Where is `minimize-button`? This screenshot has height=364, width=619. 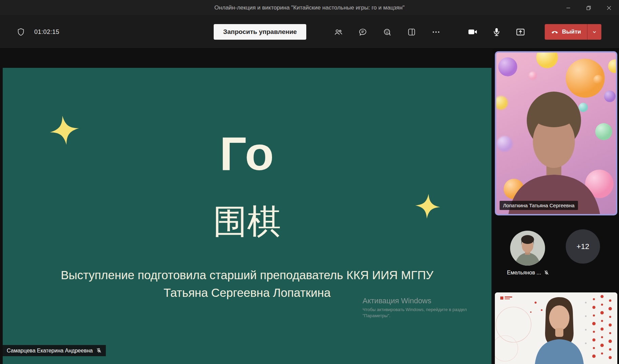
minimize-button is located at coordinates (568, 8).